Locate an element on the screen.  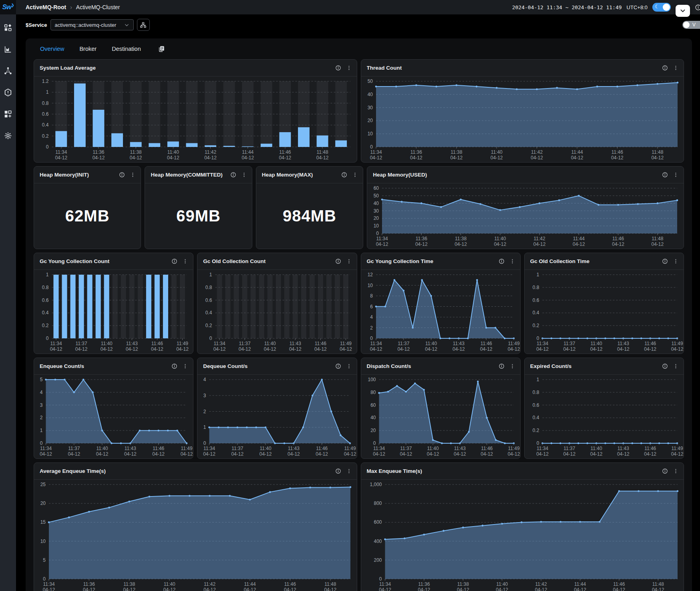
dark-mode-toggle: ☾ is located at coordinates (662, 7).